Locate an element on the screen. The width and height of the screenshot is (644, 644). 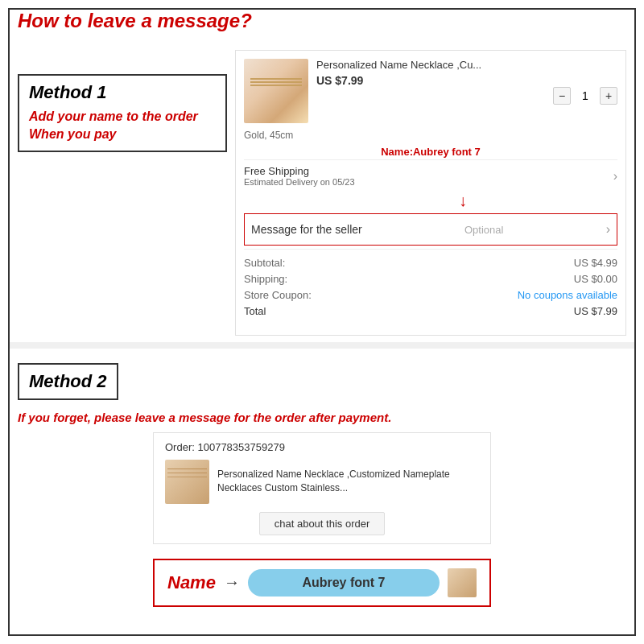
subtotal-row: Subtotal: US $4.99 is located at coordinates (431, 262).